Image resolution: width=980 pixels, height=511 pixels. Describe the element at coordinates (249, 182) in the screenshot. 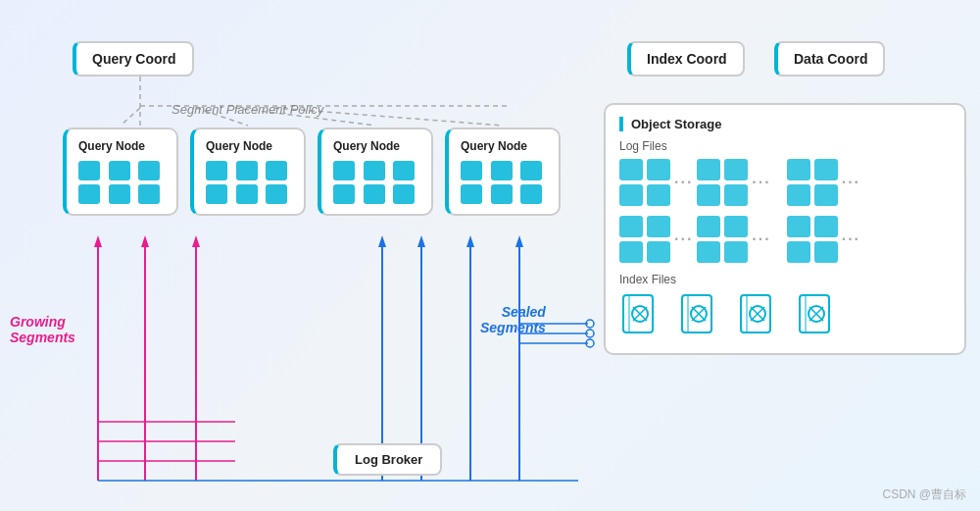

I see `query-node-2-grid` at that location.